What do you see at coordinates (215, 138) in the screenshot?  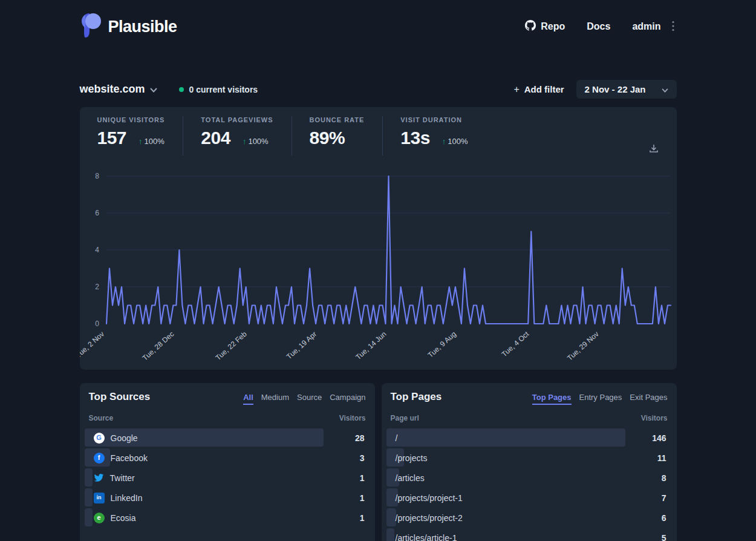 I see `stat-value: 204` at bounding box center [215, 138].